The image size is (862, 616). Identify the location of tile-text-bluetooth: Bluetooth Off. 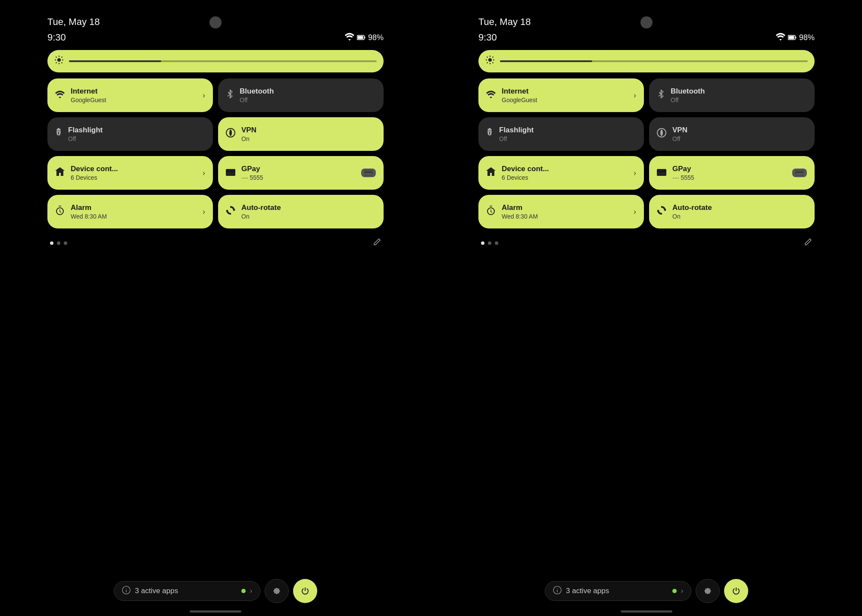
(308, 95).